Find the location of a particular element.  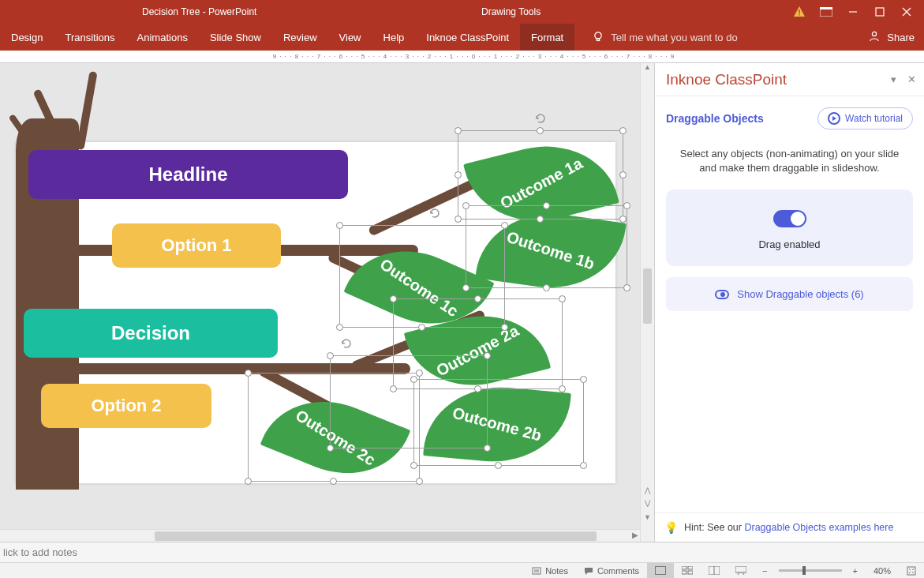

tab-help: Help is located at coordinates (395, 37).